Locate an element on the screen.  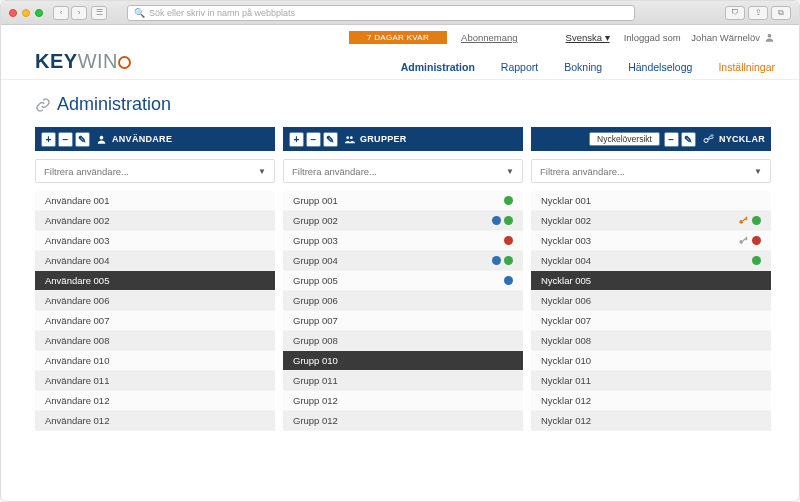
login-status: Inloggad som Johan Wärnelöv is located at coordinates (700, 38).